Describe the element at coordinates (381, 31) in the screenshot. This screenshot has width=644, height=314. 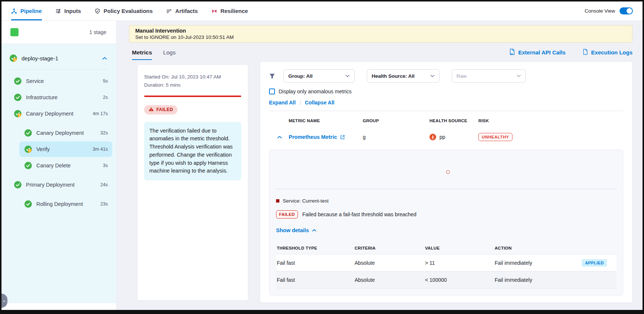
I see `banner-title: Manual Intervention` at that location.